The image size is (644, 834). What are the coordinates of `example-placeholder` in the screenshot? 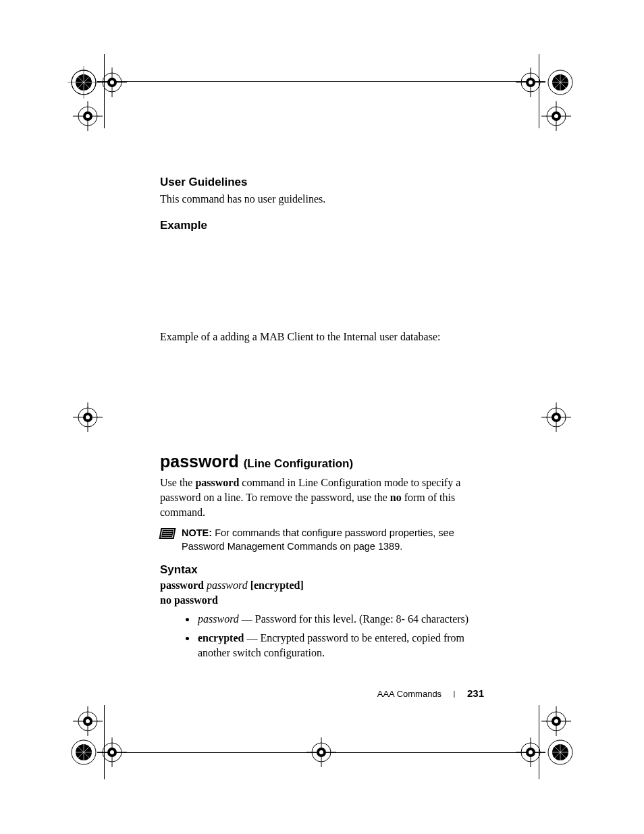 It's located at (322, 282).